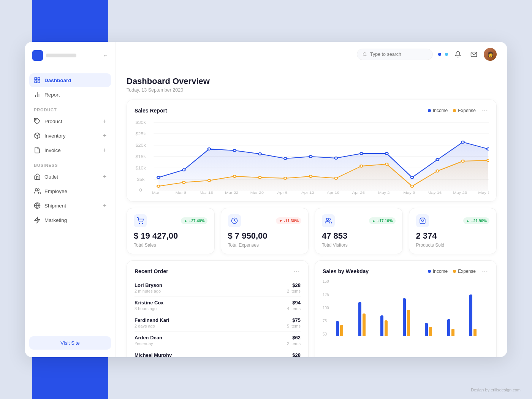 The height and width of the screenshot is (399, 532). Describe the element at coordinates (346, 329) in the screenshot. I see `bar-group-mon` at that location.